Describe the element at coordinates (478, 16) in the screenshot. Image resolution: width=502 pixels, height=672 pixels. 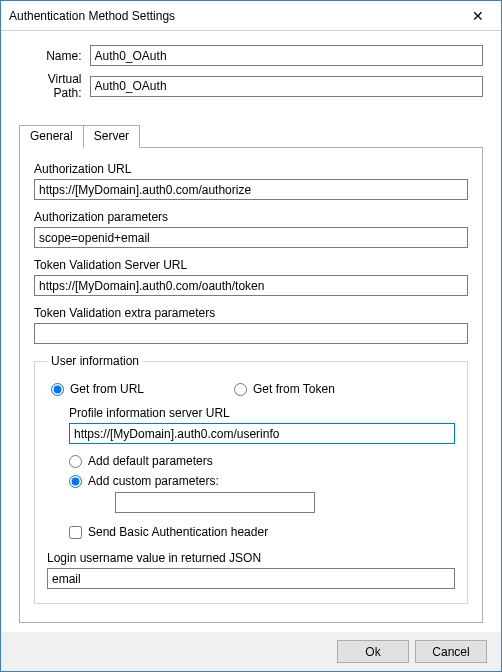
I see `close-icon: ✕` at that location.